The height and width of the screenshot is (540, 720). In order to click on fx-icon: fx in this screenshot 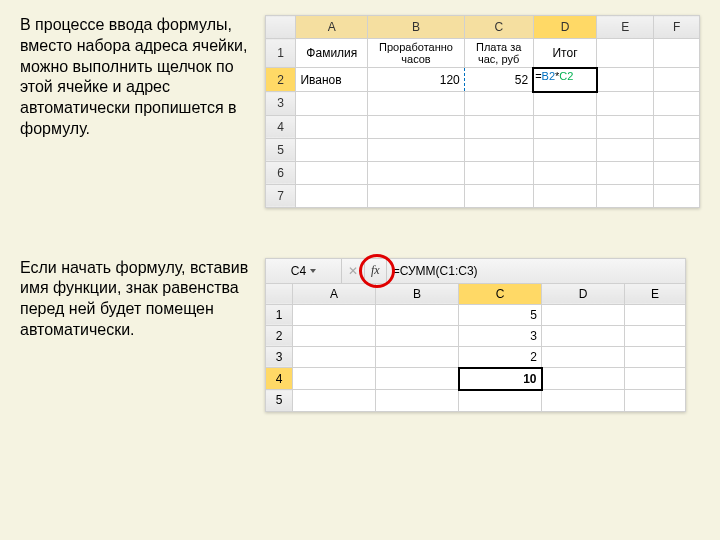, I will do `click(376, 270)`.